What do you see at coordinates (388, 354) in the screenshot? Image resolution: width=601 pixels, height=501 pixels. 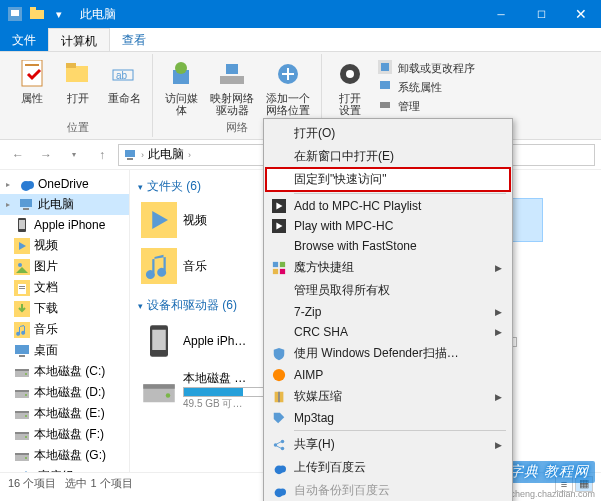 I see `context-menu-item: 使用 Windows Defender扫描…` at bounding box center [388, 354].